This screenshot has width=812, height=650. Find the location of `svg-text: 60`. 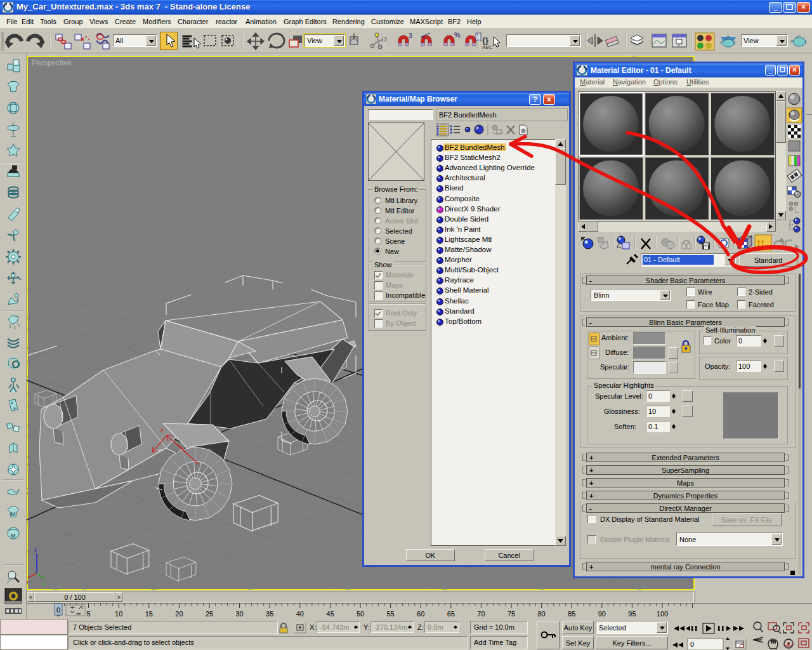

svg-text: 60 is located at coordinates (421, 614).